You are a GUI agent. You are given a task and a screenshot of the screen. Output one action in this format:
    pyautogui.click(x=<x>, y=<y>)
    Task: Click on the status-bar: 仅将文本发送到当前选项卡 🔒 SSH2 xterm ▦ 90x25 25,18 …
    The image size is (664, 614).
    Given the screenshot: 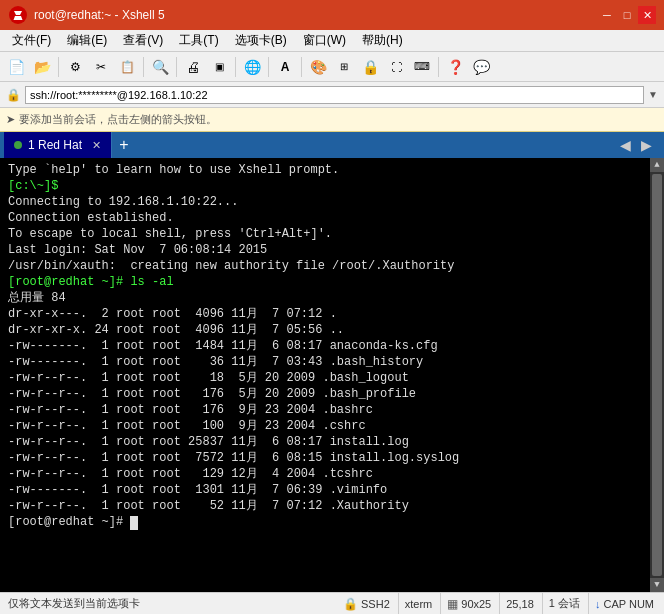 What is the action you would take?
    pyautogui.click(x=332, y=603)
    